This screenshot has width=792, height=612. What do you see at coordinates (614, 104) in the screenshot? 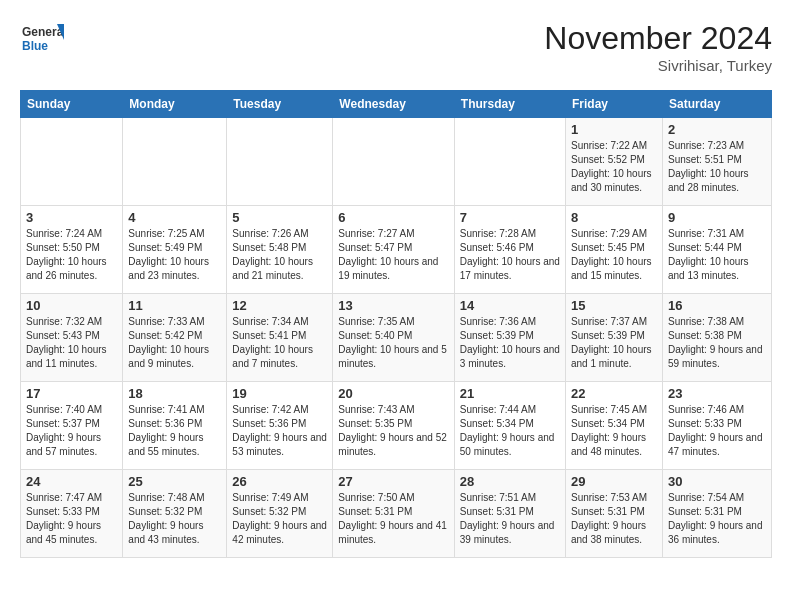
I see `col-header-friday: Friday` at bounding box center [614, 104].